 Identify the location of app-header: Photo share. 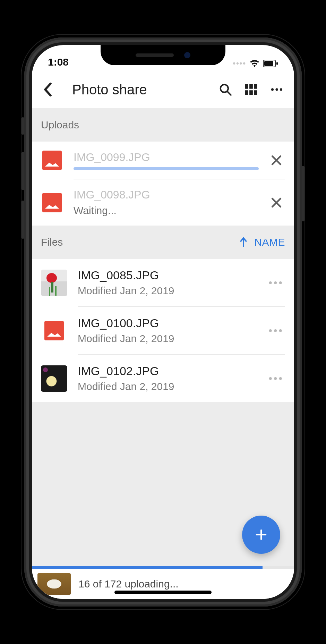
(163, 90).